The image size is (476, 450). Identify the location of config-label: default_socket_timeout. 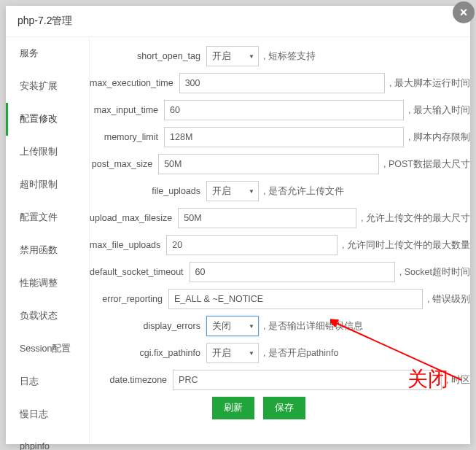
(140, 272).